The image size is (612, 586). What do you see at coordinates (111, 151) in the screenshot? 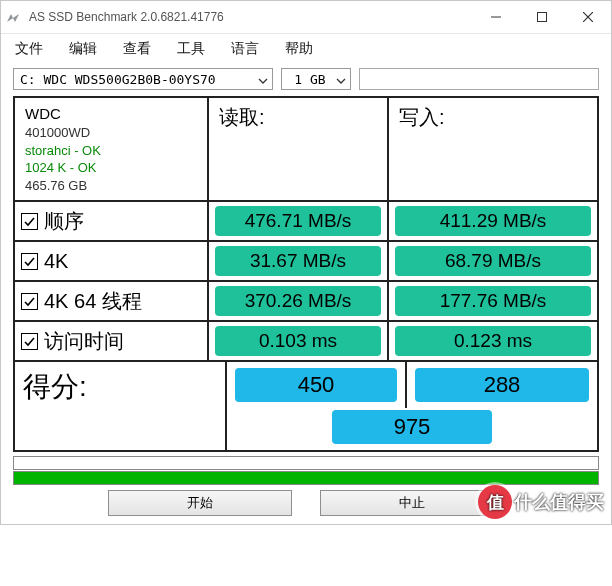
I see `driver-status: storahci - OK` at bounding box center [111, 151].